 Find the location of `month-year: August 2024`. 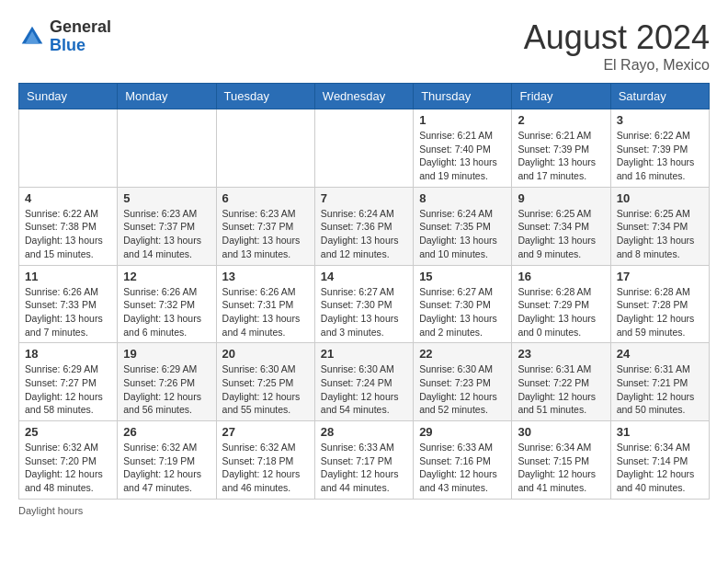

month-year: August 2024 is located at coordinates (617, 38).